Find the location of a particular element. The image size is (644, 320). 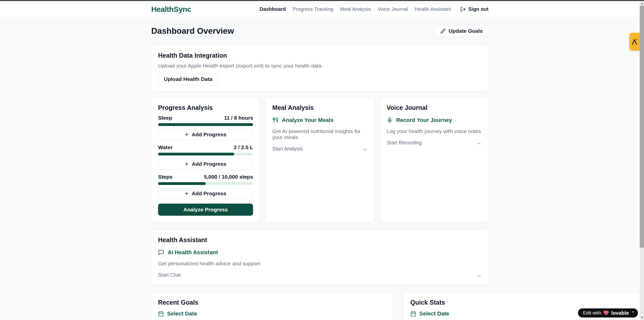

assistant-description: Get personalized health advice and suppo… is located at coordinates (320, 264).